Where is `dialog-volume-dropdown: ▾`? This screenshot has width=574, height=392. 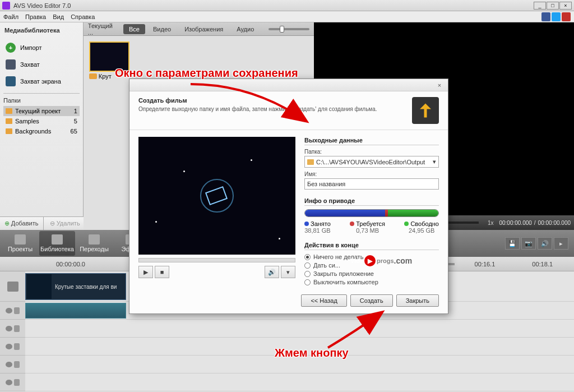 dialog-volume-dropdown: ▾ is located at coordinates (288, 272).